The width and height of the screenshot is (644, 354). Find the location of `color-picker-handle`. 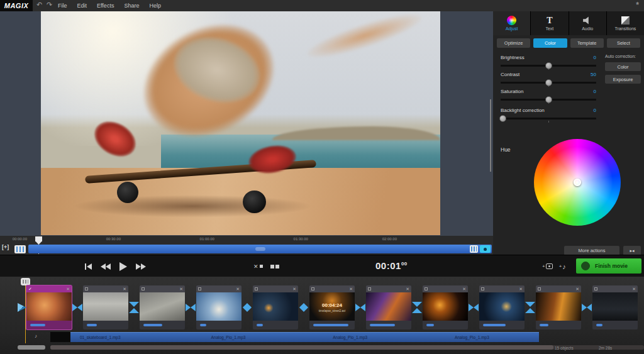

color-picker-handle is located at coordinates (577, 182).